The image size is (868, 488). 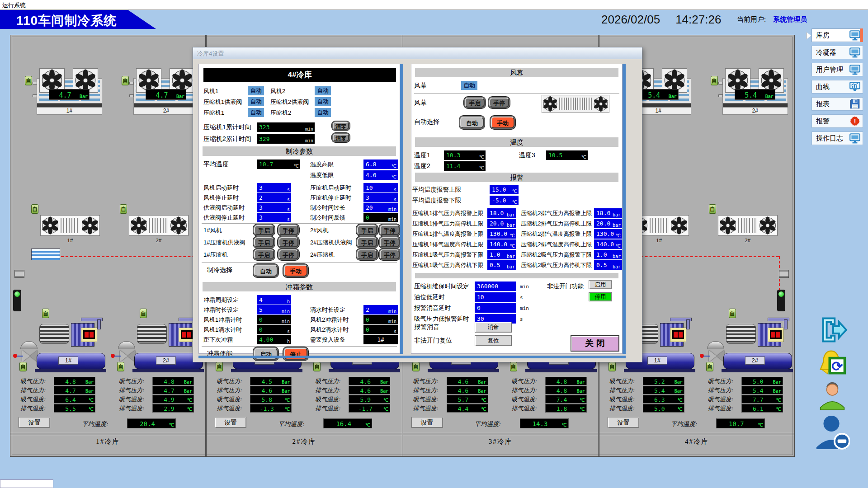 I want to click on curtain-manual-row: 风幕 手启 手停, so click(x=517, y=104).